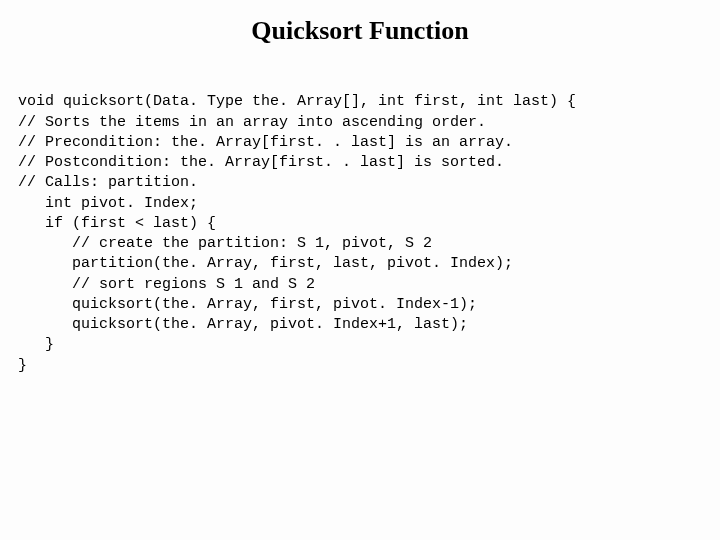 This screenshot has height=540, width=720. I want to click on slide-title: Quicksort Function, so click(360, 31).